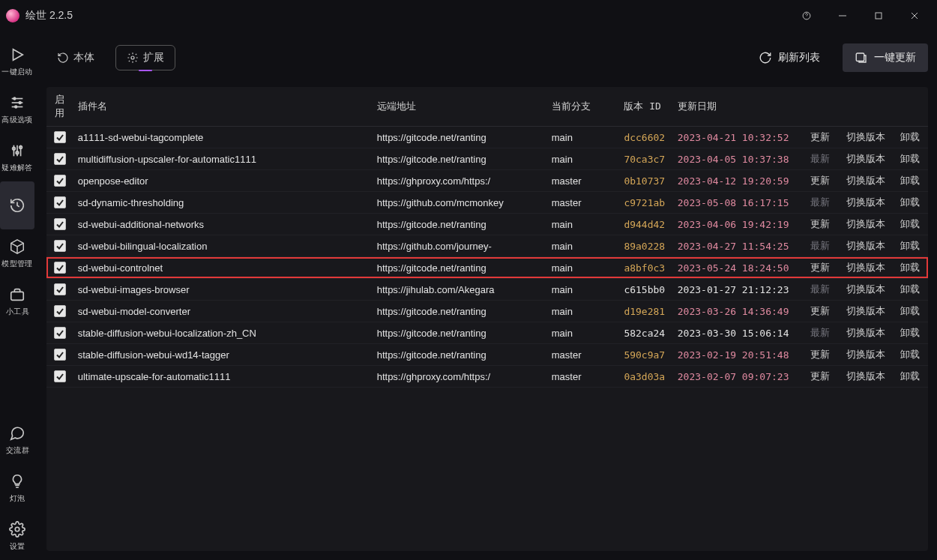  I want to click on remote-url: https://jihulab.com/Akegara, so click(460, 289).